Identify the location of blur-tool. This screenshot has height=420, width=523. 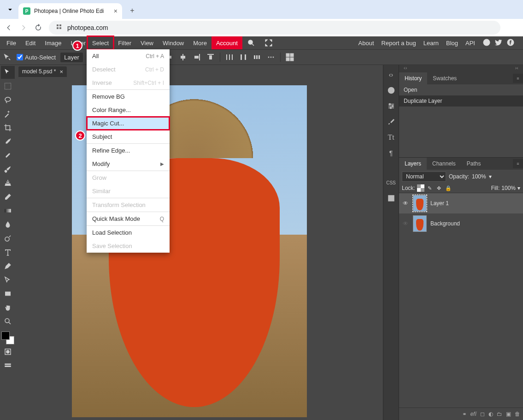
(8, 225).